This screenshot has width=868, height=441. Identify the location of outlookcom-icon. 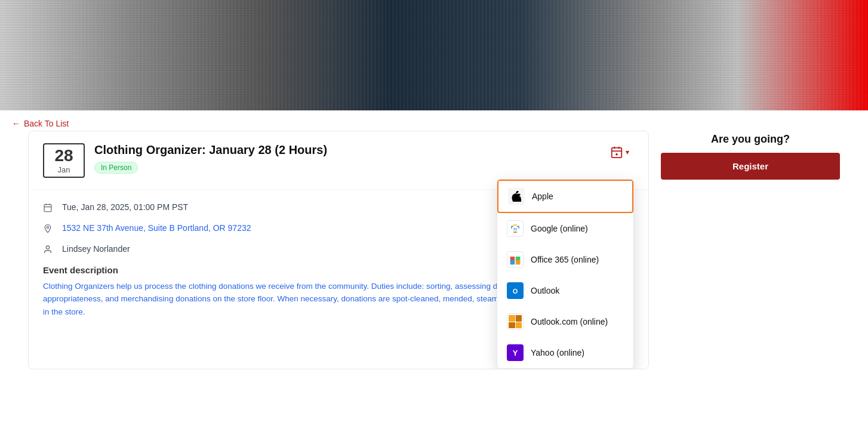
(515, 322).